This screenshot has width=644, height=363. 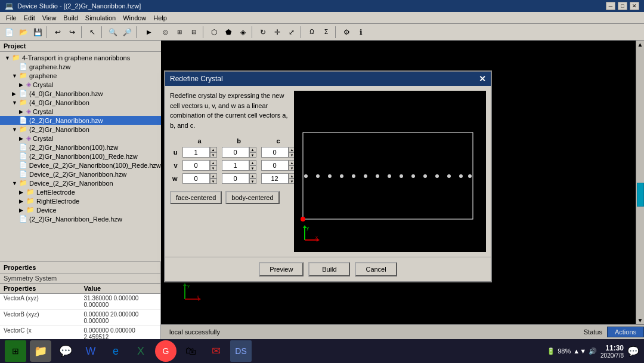 I want to click on minimize-button: ─, so click(x=611, y=6).